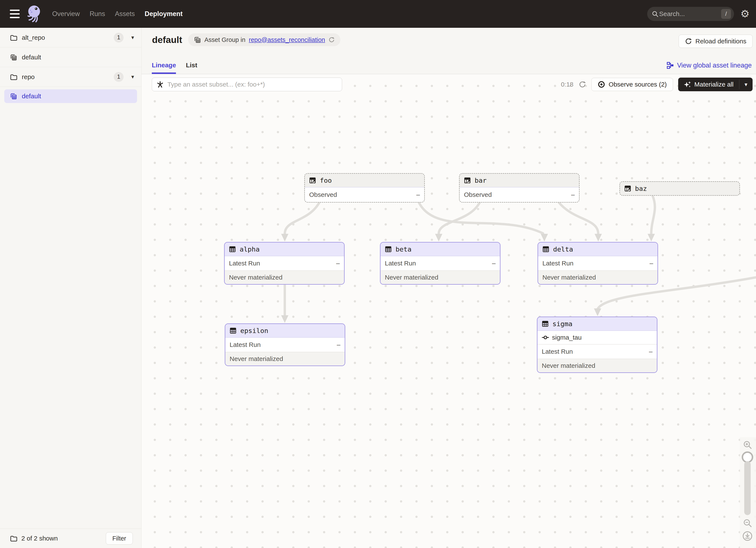  I want to click on settings-gear-icon: ⚙, so click(745, 14).